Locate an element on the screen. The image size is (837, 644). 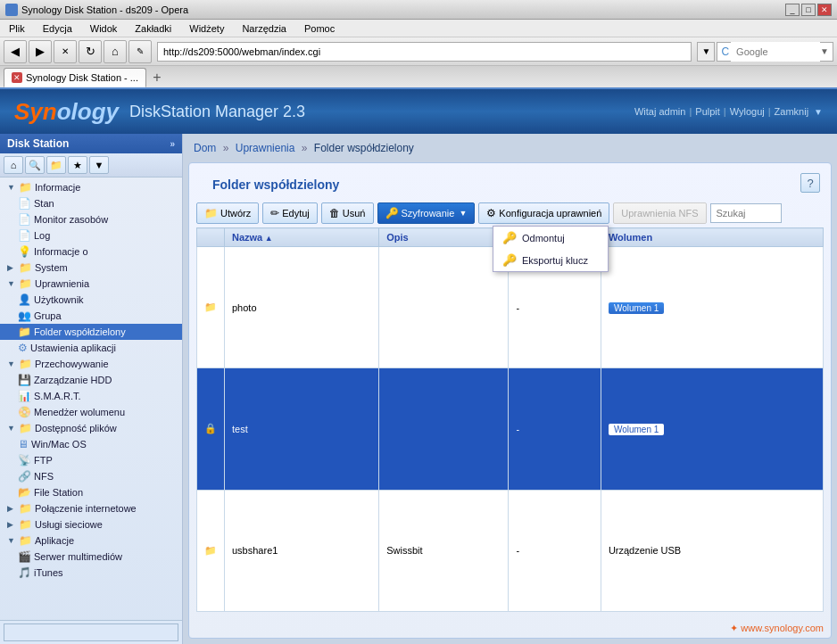
col-opis: Opis is located at coordinates (444, 237).